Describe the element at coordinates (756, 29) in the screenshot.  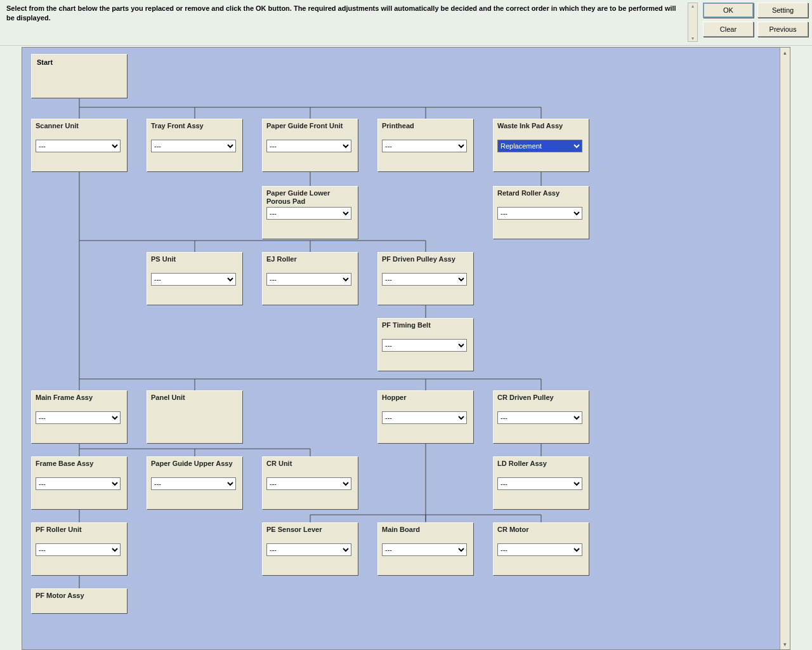
I see `button-row-bottom: Clear Previous` at that location.